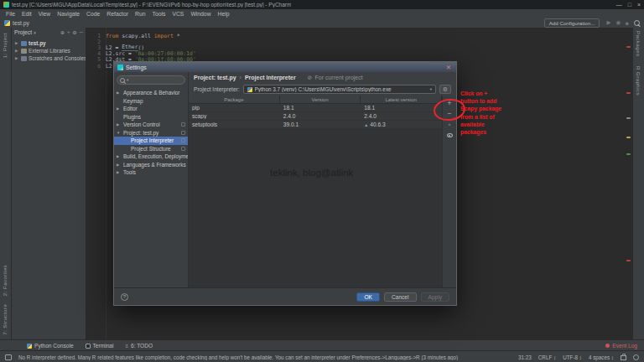 This screenshot has width=644, height=362. What do you see at coordinates (315, 116) in the screenshot?
I see `packages-body: pip18.118.1scapy2.4.02.4.0setuptools39.0…` at bounding box center [315, 116].